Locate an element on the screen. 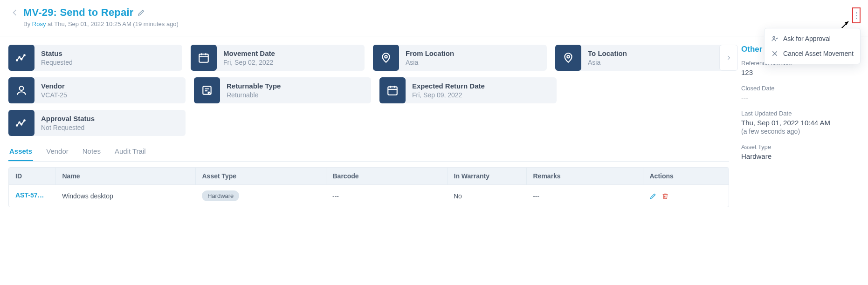 This screenshot has height=285, width=868. edit-title-button is located at coordinates (141, 13).